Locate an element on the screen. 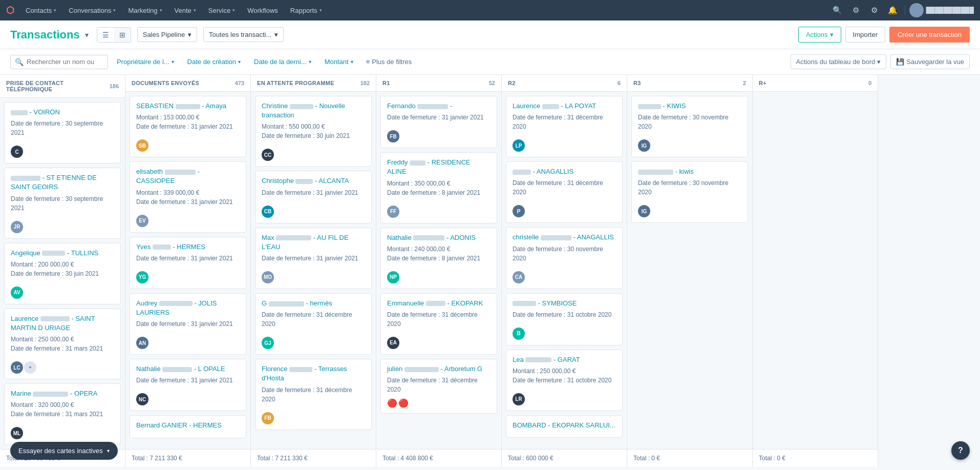  marketplace-icon: ⚙ is located at coordinates (856, 10).